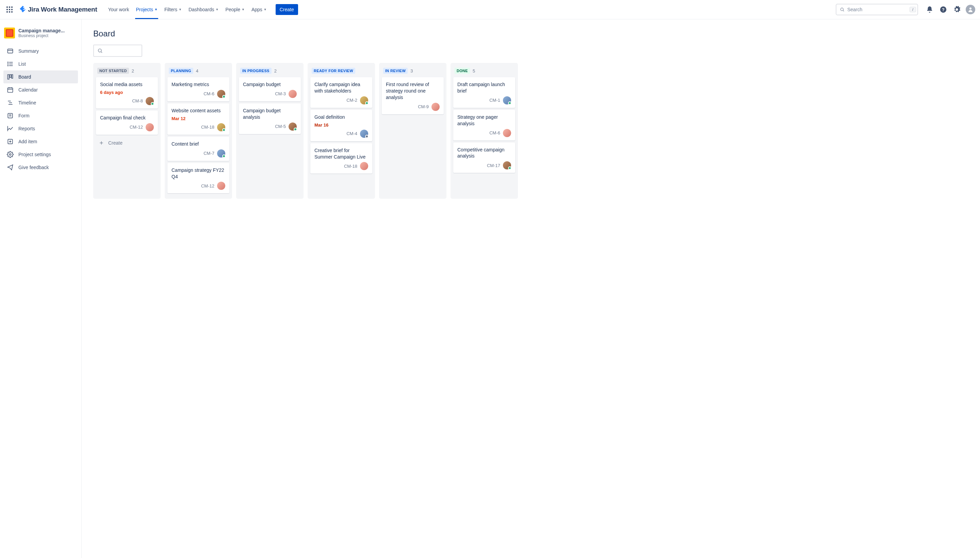 This screenshot has width=980, height=558. What do you see at coordinates (341, 125) in the screenshot?
I see `card-due-date: Mar 16` at bounding box center [341, 125].